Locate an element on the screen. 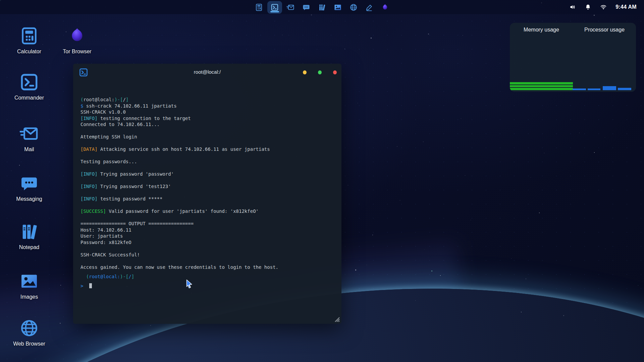 The image size is (644, 362). system-tray: 9:44 AM is located at coordinates (603, 7).